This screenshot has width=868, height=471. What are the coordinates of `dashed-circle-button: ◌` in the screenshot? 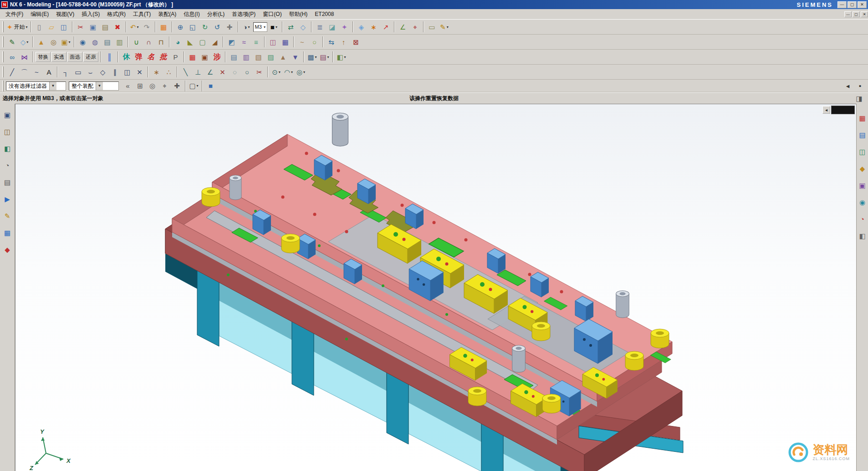 It's located at (235, 72).